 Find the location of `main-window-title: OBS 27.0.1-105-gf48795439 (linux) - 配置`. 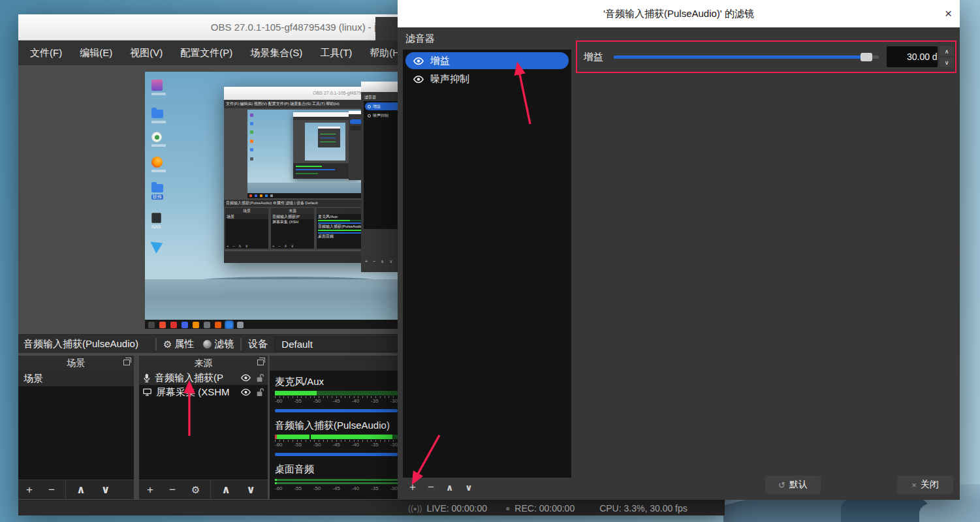

main-window-title: OBS 27.0.1-105-gf48795439 (linux) - 配置 is located at coordinates (207, 27).